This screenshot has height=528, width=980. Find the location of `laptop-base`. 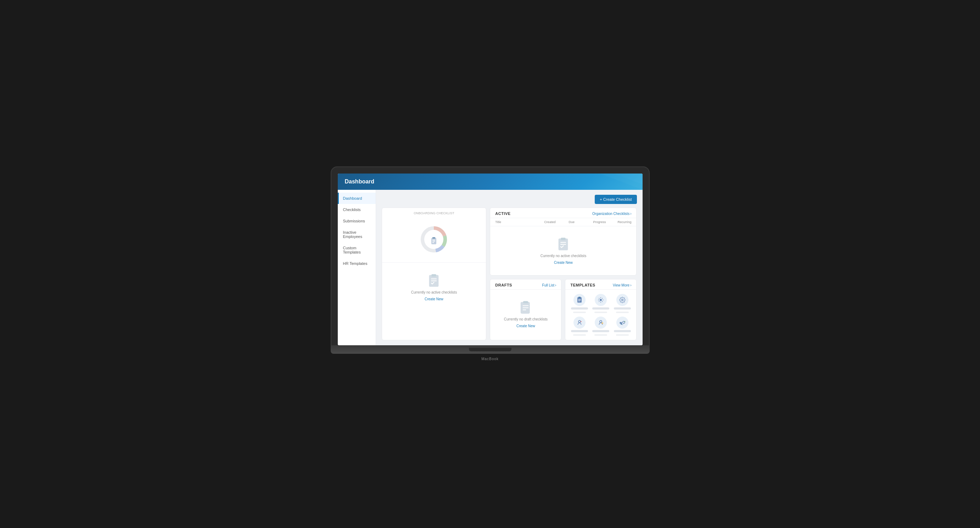

laptop-base is located at coordinates (490, 350).